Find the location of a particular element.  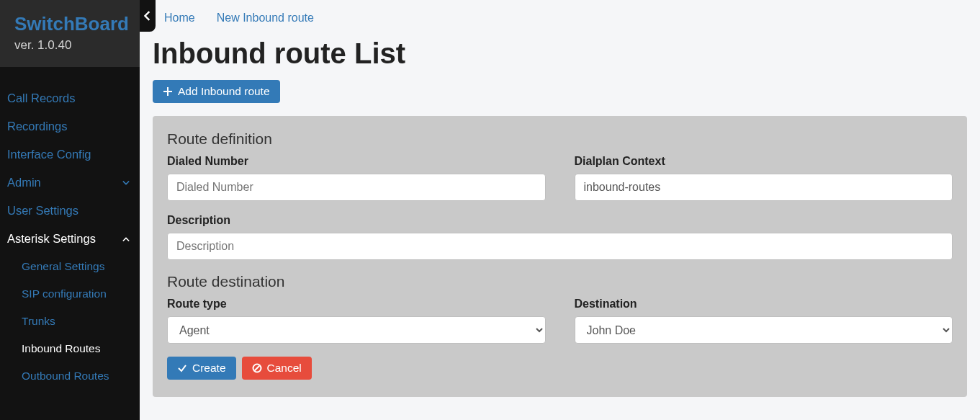

nav-asterisk-settings: Asterisk Settings is located at coordinates (70, 239).